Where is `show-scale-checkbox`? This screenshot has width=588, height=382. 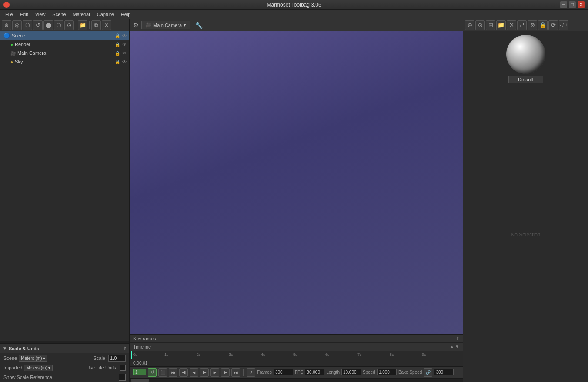 show-scale-checkbox is located at coordinates (122, 377).